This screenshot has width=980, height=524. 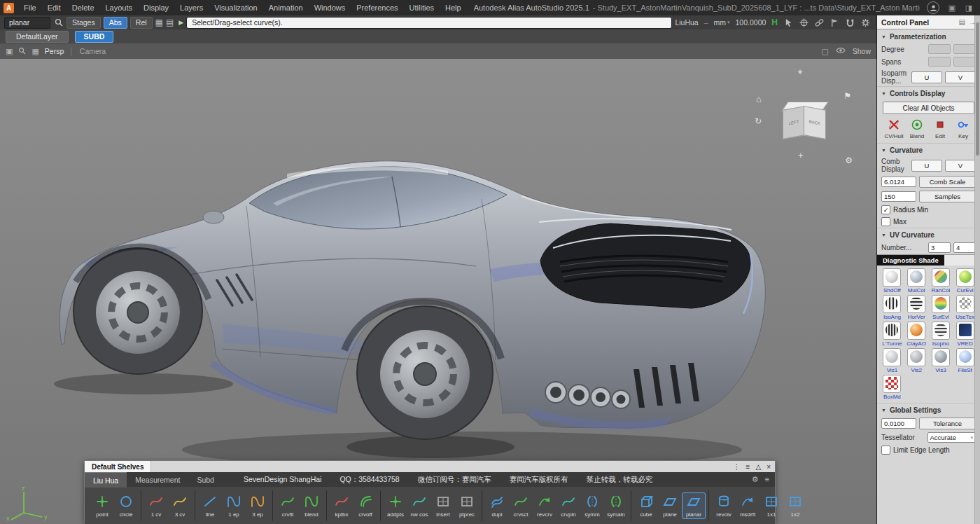 I want to click on edit-button: Edit, so click(x=940, y=129).